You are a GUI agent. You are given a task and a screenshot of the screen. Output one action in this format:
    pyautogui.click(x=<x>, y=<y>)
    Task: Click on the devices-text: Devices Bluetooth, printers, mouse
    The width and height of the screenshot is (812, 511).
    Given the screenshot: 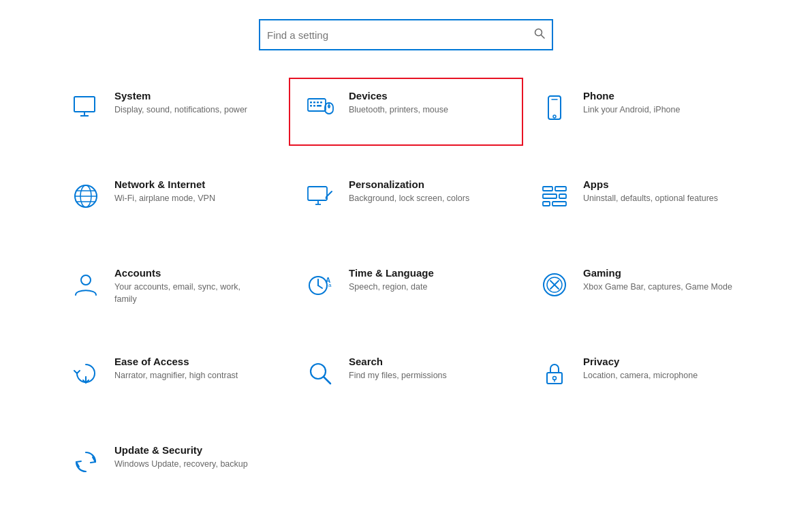 What is the action you would take?
    pyautogui.click(x=399, y=104)
    